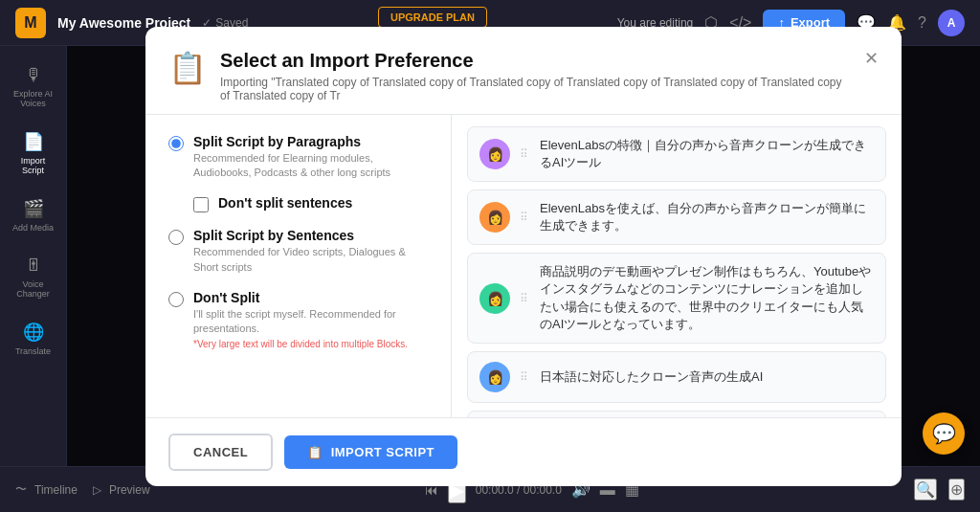 The image size is (980, 512). I want to click on voice-item-text: ElevenLabsの特徴｜自分の声から音声クローンが生成できるAIツール, so click(706, 154).